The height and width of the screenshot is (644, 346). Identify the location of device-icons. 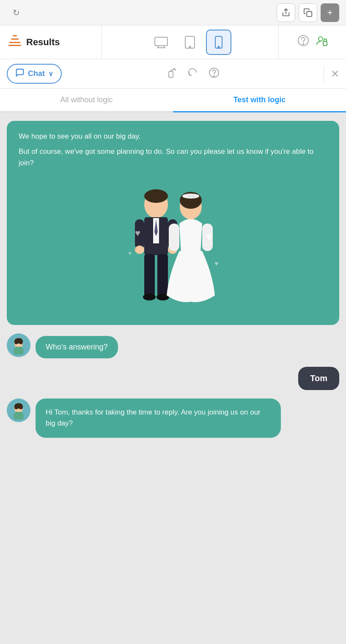
(190, 42).